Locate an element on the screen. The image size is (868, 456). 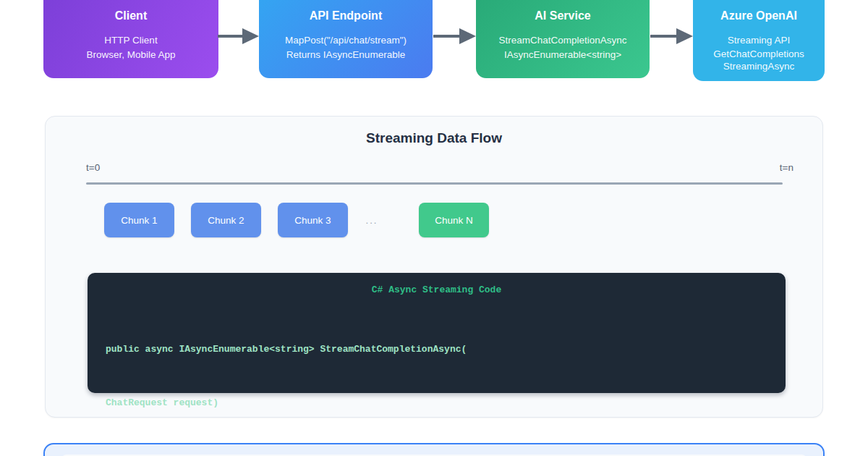
chunk-3: Chunk 3 is located at coordinates (312, 220).